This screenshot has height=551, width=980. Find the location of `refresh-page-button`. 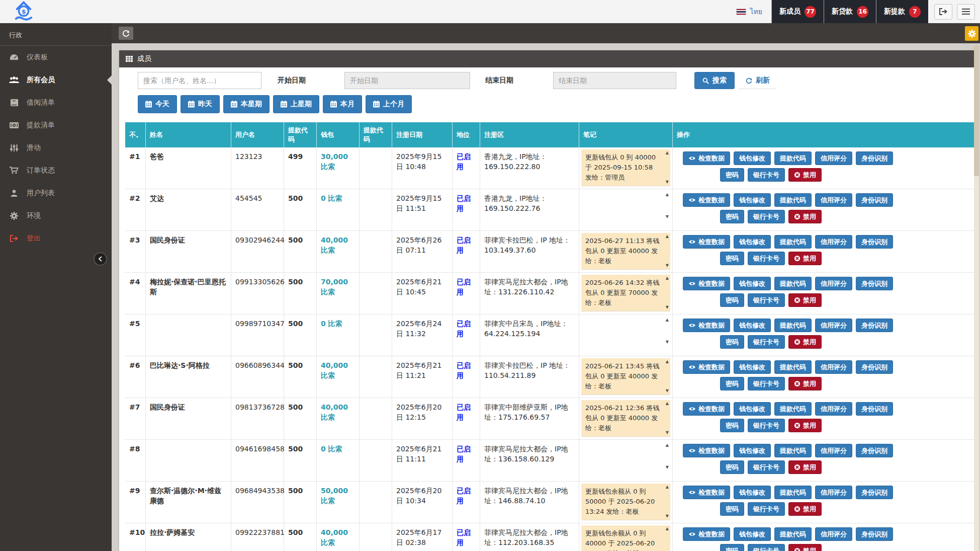

refresh-page-button is located at coordinates (126, 33).